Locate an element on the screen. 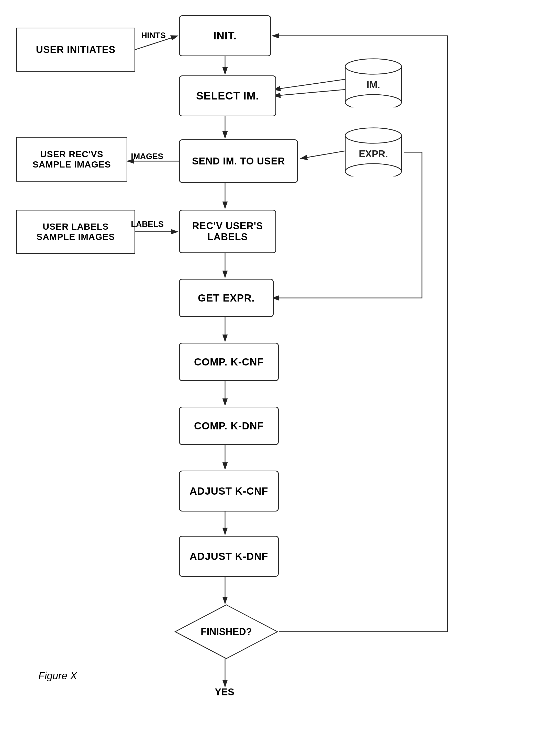 Image resolution: width=547 pixels, height=756 pixels. finished-diamond: FINISHED? is located at coordinates (226, 632).